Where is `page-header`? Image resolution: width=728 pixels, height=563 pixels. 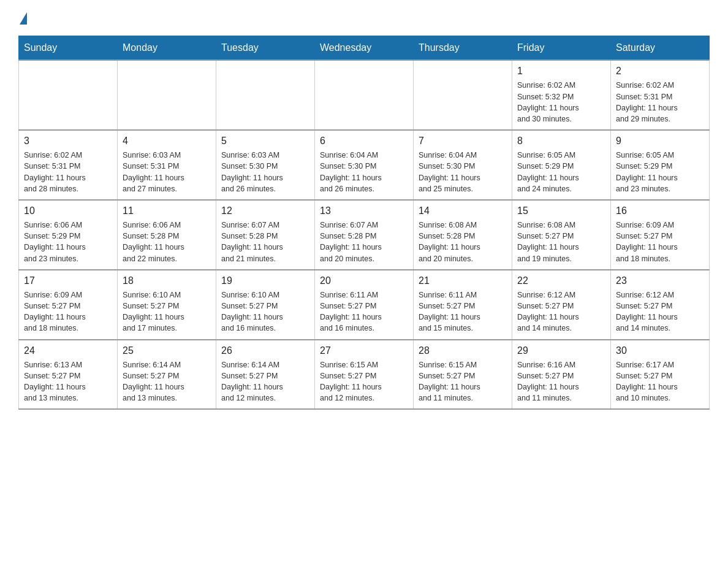 page-header is located at coordinates (364, 18).